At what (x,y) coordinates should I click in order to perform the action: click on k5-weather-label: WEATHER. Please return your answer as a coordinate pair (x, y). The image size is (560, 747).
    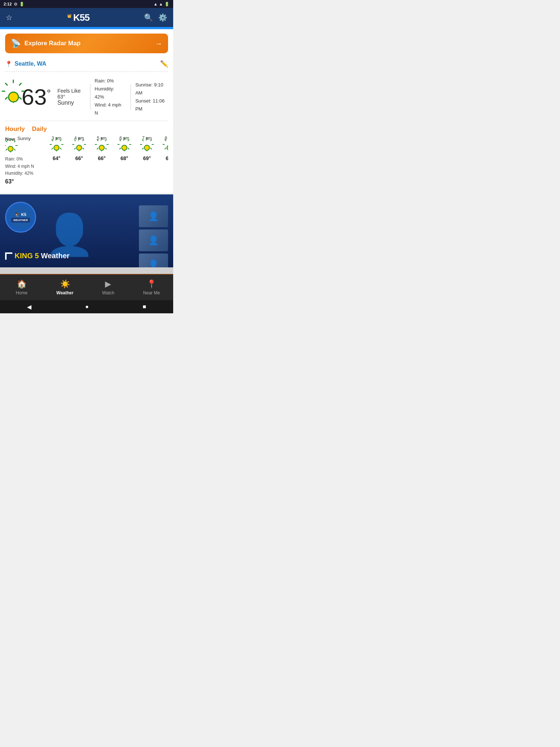
    Looking at the image, I should click on (21, 220).